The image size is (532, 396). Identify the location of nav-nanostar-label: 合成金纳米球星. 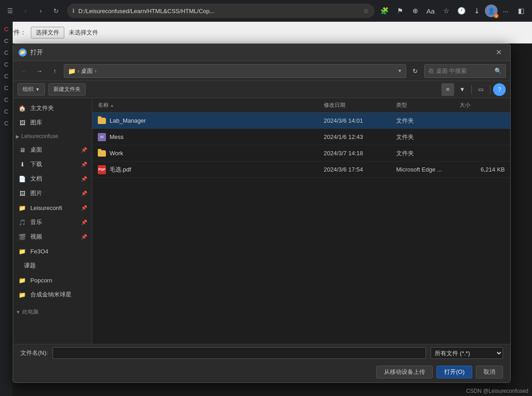
(51, 295).